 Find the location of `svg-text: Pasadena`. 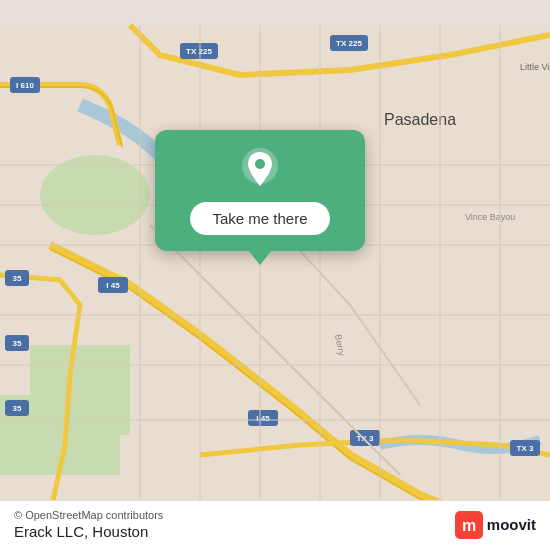

svg-text: Pasadena is located at coordinates (420, 120).